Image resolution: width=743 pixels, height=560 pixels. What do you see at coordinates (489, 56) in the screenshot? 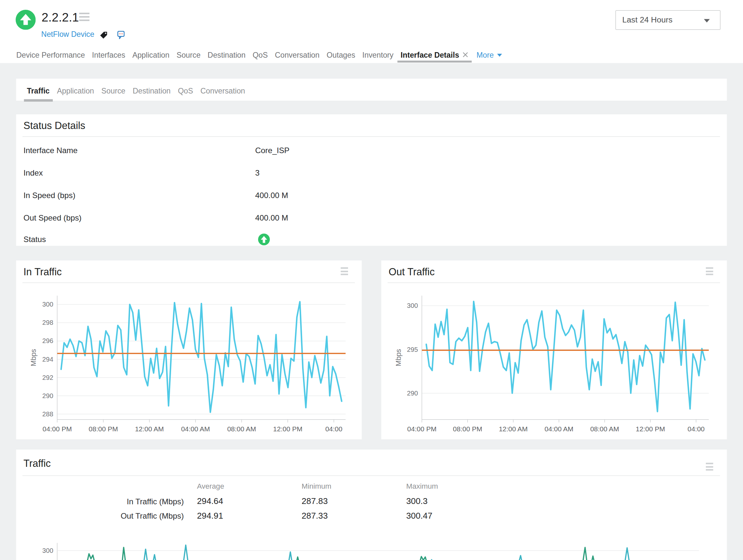
I see `tab-more: More` at bounding box center [489, 56].